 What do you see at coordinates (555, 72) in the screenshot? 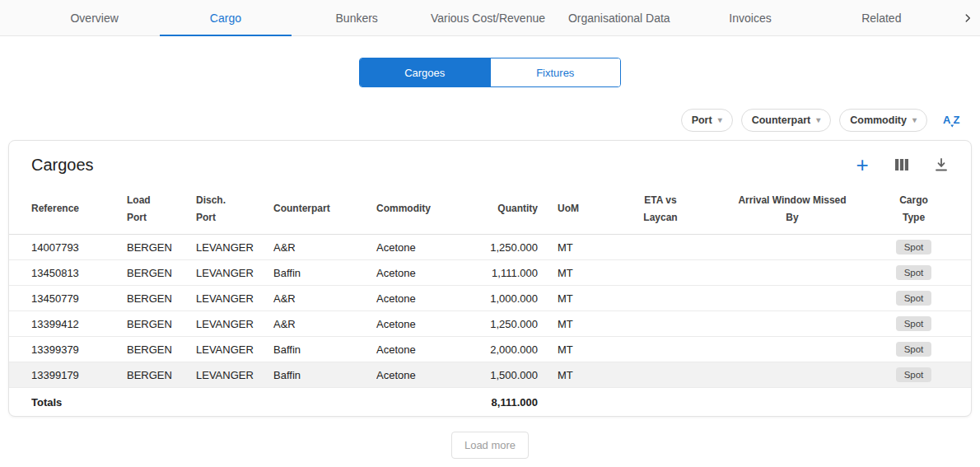
I see `toggle-fixtures-button: Fixtures` at bounding box center [555, 72].